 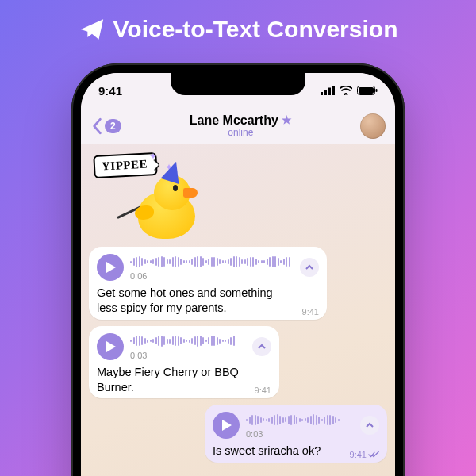 I want to click on cellular-icon, so click(x=328, y=90).